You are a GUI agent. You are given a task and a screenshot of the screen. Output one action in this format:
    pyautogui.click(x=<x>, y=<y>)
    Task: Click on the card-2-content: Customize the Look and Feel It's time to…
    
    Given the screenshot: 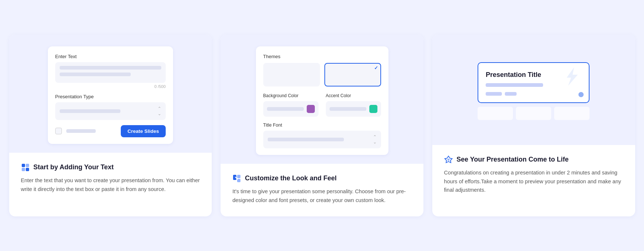 What is the action you would take?
    pyautogui.click(x=322, y=190)
    